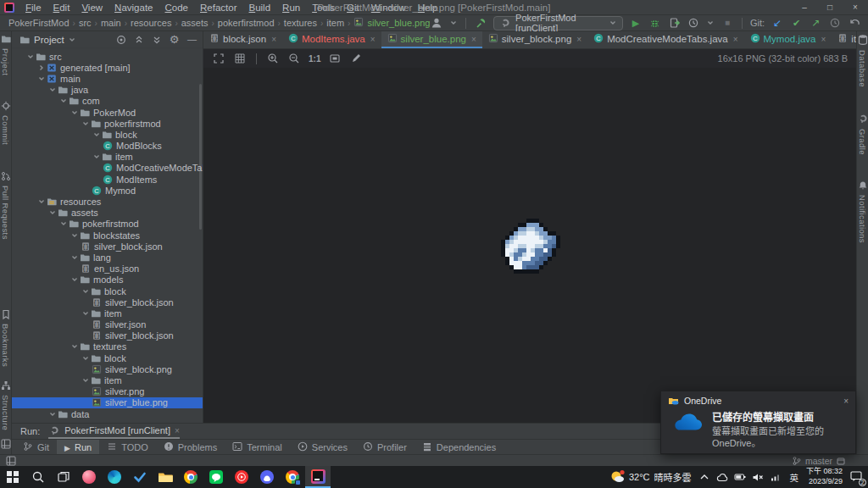  Describe the element at coordinates (356, 58) in the screenshot. I see `edit-image-icon` at that location.